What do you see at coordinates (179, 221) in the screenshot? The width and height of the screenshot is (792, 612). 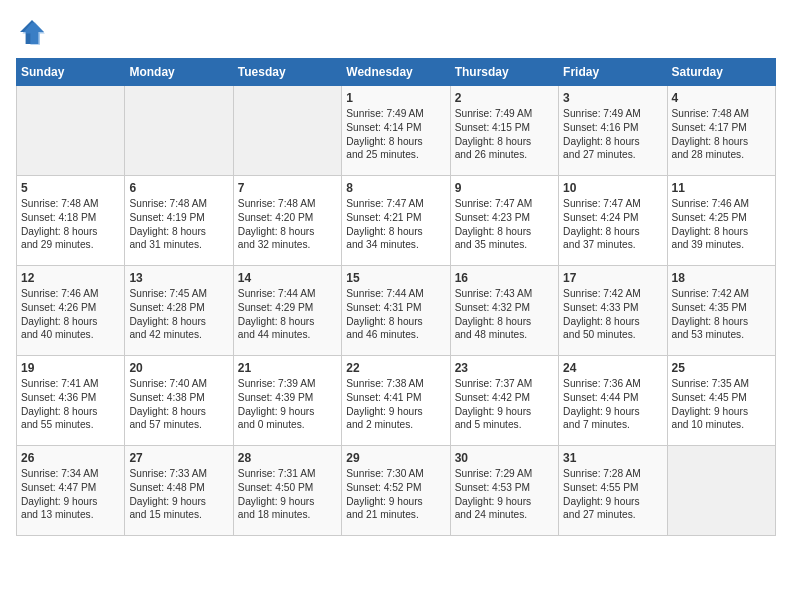 I see `calendar-cell: 6Sunrise: 7:48 AM Sunset: 4:19 PM Daylig…` at bounding box center [179, 221].